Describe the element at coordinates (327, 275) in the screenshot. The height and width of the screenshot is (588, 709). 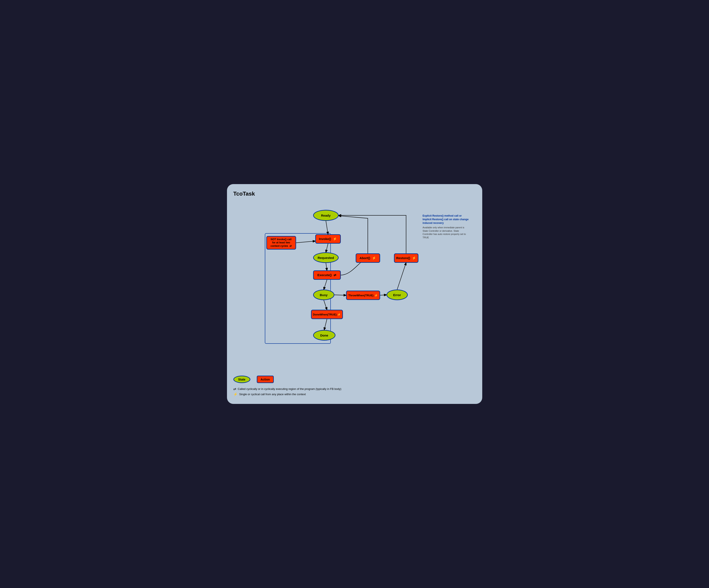
I see `node-execute: Execute() ⇄` at that location.